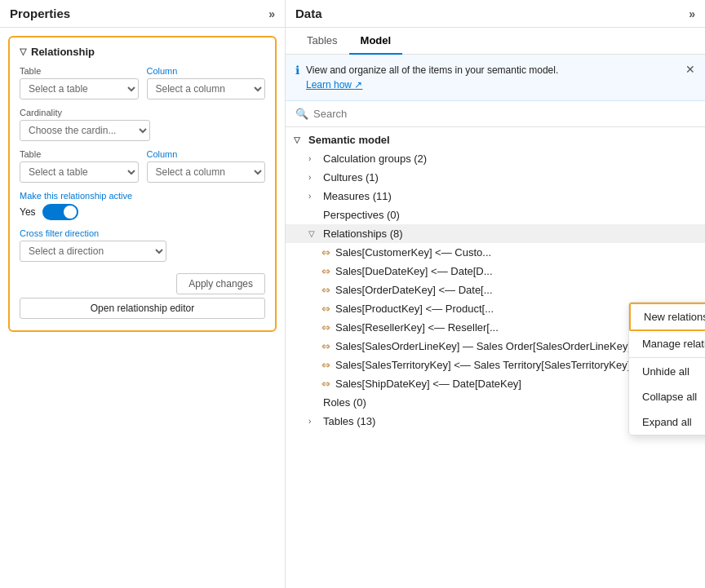 The height and width of the screenshot is (588, 705). I want to click on learn-how-link: Learn how ↗, so click(335, 85).